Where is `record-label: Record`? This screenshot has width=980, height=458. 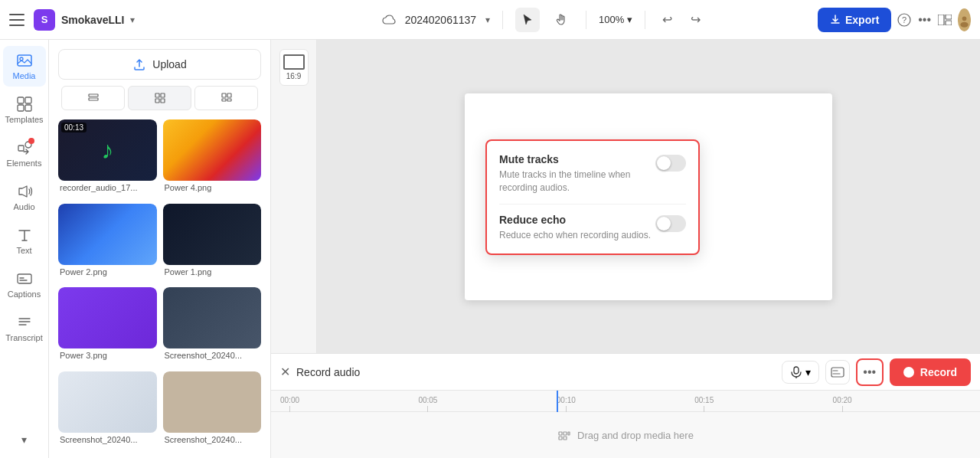
record-label: Record is located at coordinates (939, 372).